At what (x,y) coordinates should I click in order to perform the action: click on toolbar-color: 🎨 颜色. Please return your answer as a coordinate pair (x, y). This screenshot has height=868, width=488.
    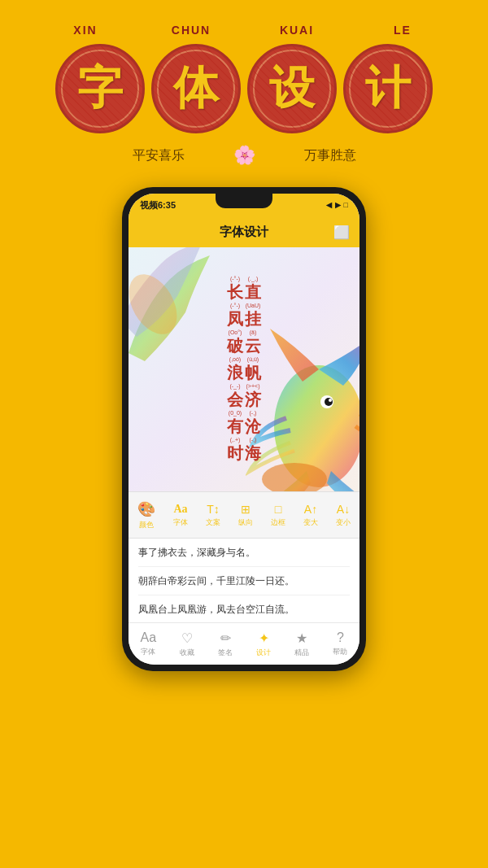
    Looking at the image, I should click on (146, 516).